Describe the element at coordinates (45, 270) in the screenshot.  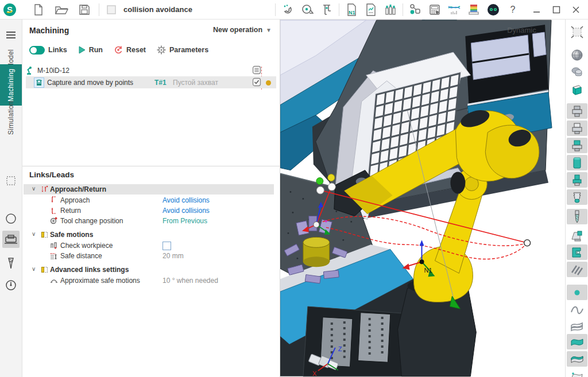
I see `advanced-links-icon` at that location.